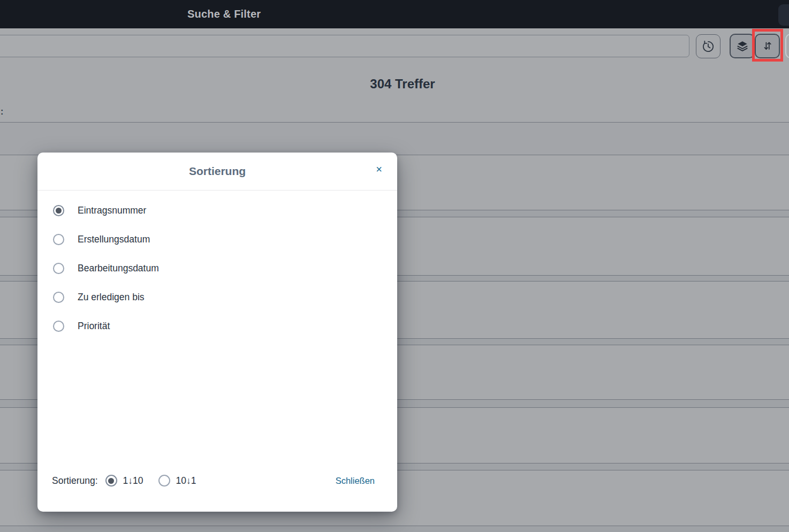 The height and width of the screenshot is (532, 789). Describe the element at coordinates (217, 484) in the screenshot. I see `sort-dialog-footer: Sortierung: 1↓10 10↓1 Schließen` at that location.